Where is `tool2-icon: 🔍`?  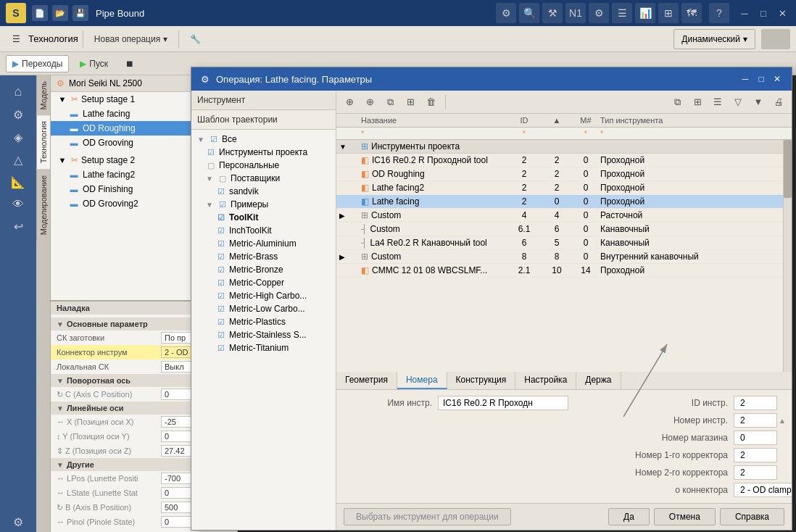
tool2-icon: 🔍 is located at coordinates (529, 13).